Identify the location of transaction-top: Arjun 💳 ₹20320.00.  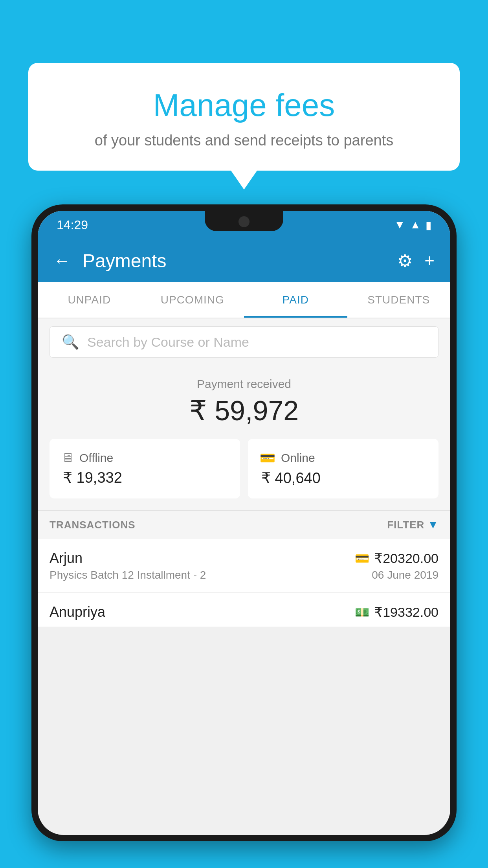
(244, 558).